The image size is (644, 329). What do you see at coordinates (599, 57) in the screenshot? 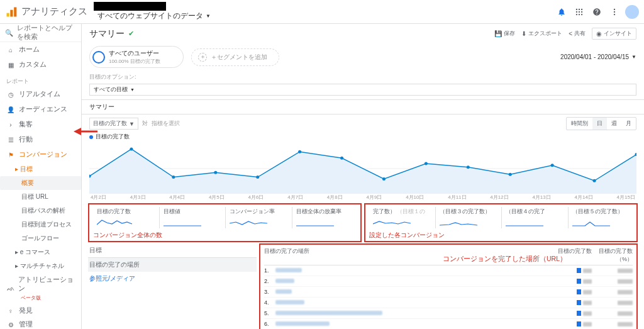
I see `date-range-picker: 2020/04/01 - 2020/04/15▼` at bounding box center [599, 57].